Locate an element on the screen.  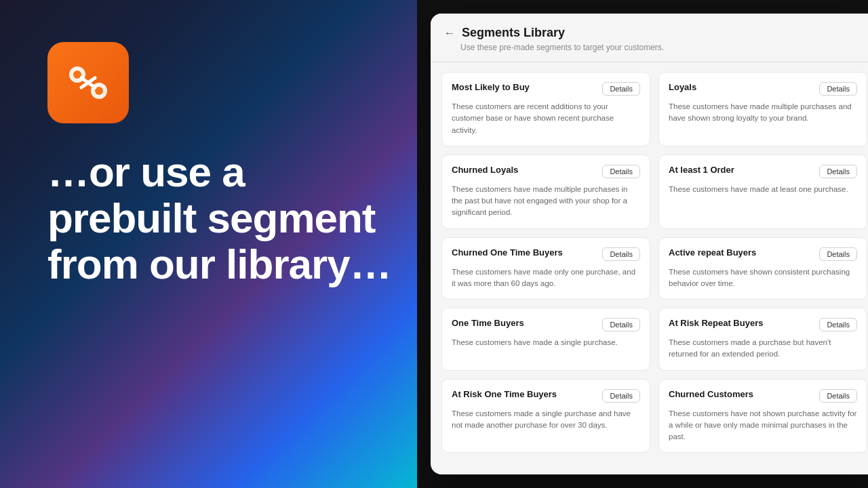
segment-card: Churned Loyals Details These customers h… is located at coordinates (546, 192).